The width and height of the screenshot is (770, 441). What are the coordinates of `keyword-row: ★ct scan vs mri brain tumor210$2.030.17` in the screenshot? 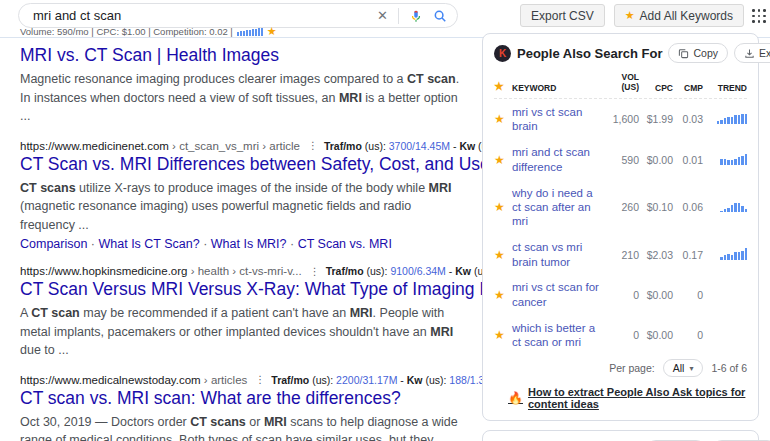 It's located at (620, 254).